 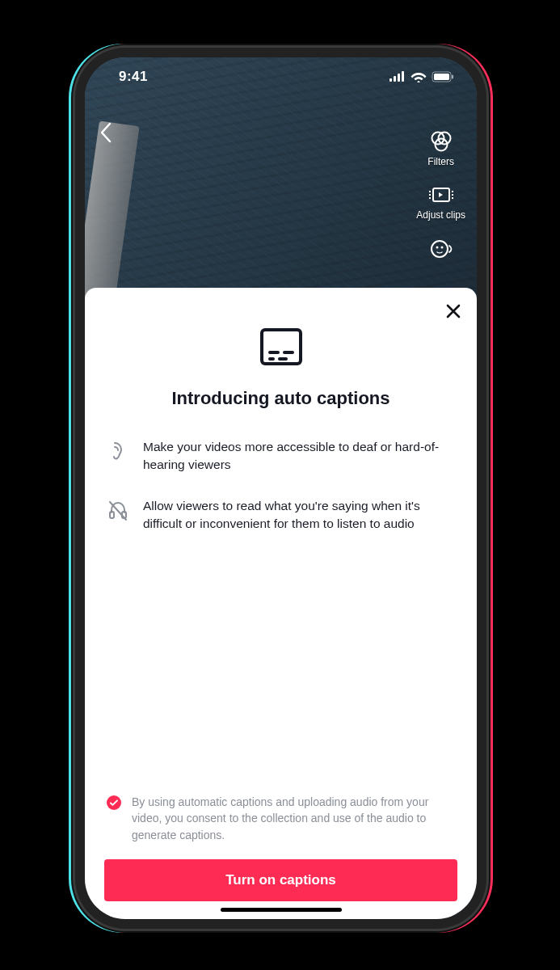 I want to click on battery-icon, so click(x=443, y=77).